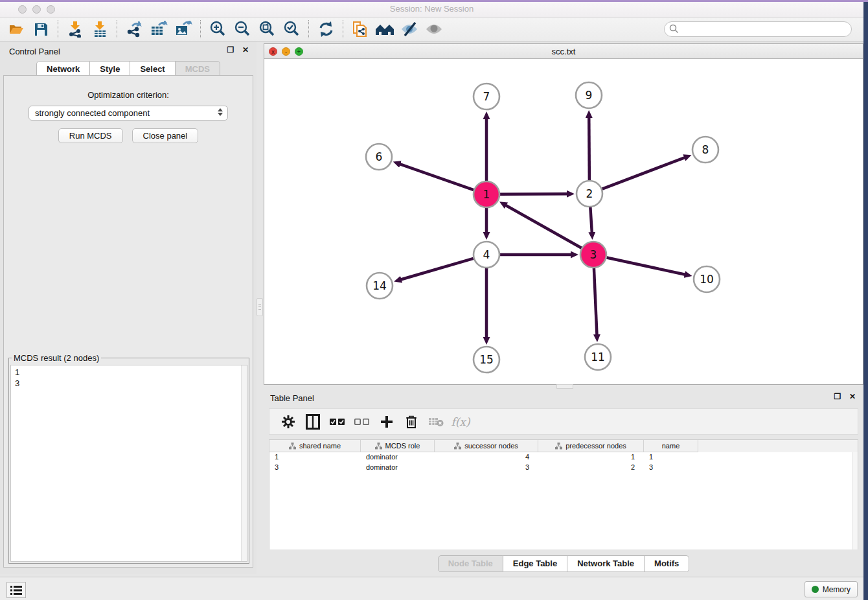 The width and height of the screenshot is (868, 600). Describe the element at coordinates (246, 50) in the screenshot. I see `close-panel-icon: ✕` at that location.